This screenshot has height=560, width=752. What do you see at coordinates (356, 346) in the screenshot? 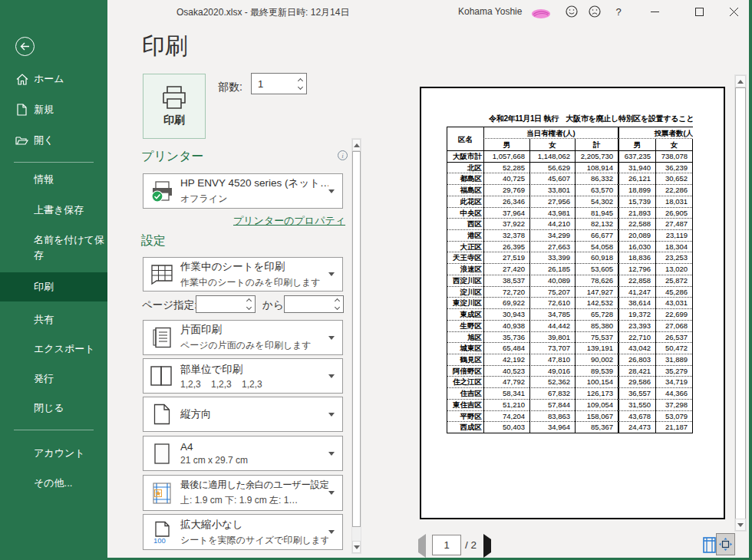
I see `settings-scrollbar` at bounding box center [356, 346].